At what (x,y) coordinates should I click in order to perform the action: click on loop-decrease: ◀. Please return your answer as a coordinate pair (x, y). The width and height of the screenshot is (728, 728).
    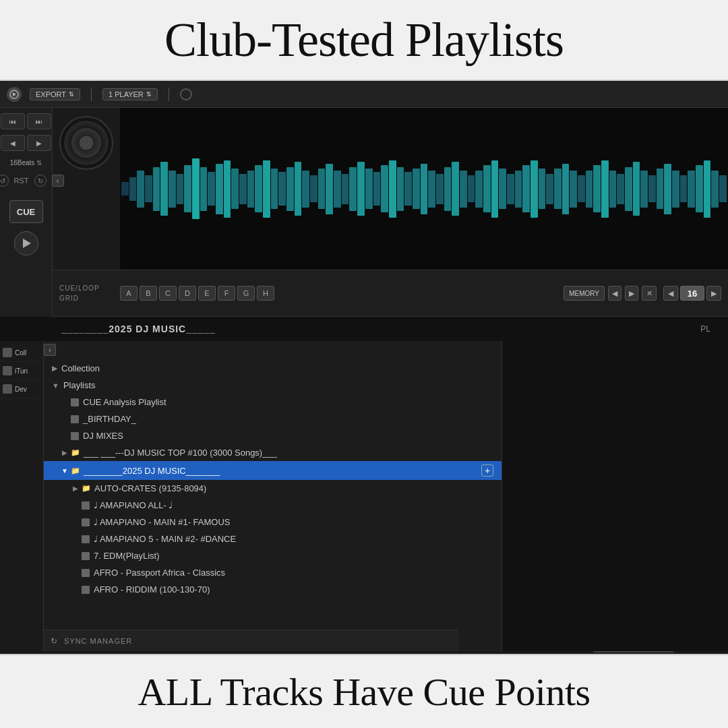
    Looking at the image, I should click on (671, 293).